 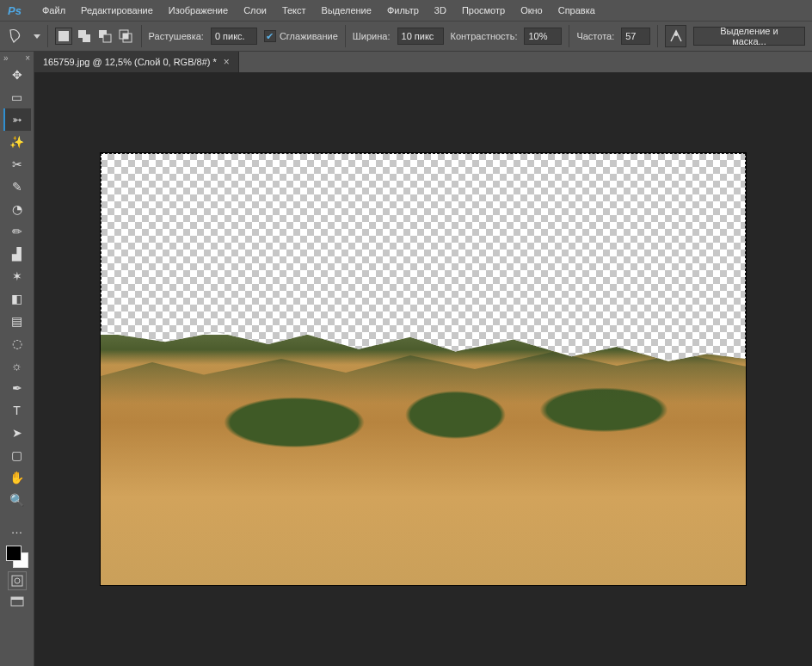 What do you see at coordinates (126, 36) in the screenshot?
I see `selection-intersect-icon` at bounding box center [126, 36].